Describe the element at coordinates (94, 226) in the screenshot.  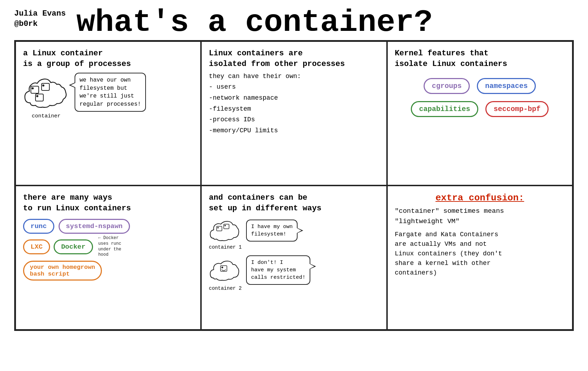
I see `badge-systemd: systemd-nspawn` at that location.